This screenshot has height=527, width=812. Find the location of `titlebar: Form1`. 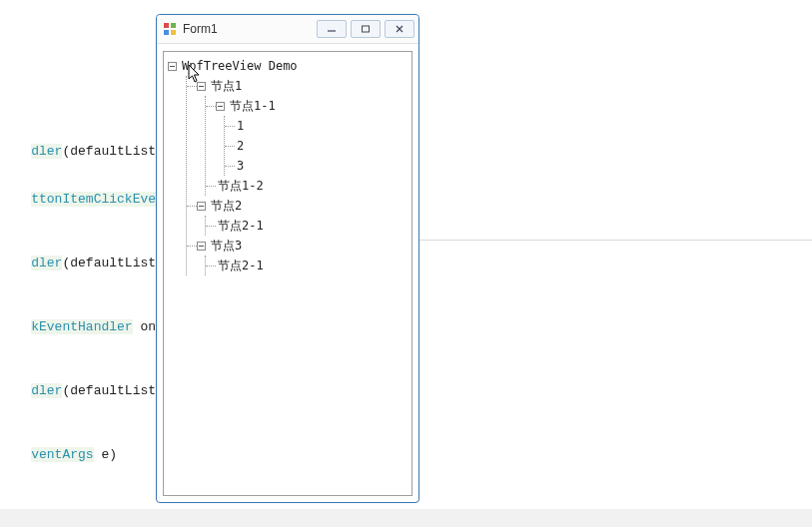

titlebar: Form1 is located at coordinates (288, 30).